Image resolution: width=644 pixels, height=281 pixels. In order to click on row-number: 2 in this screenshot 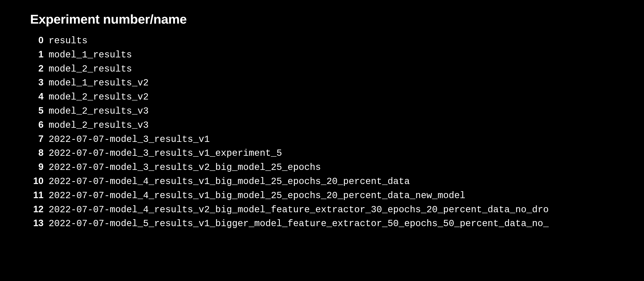, I will do `click(37, 68)`.